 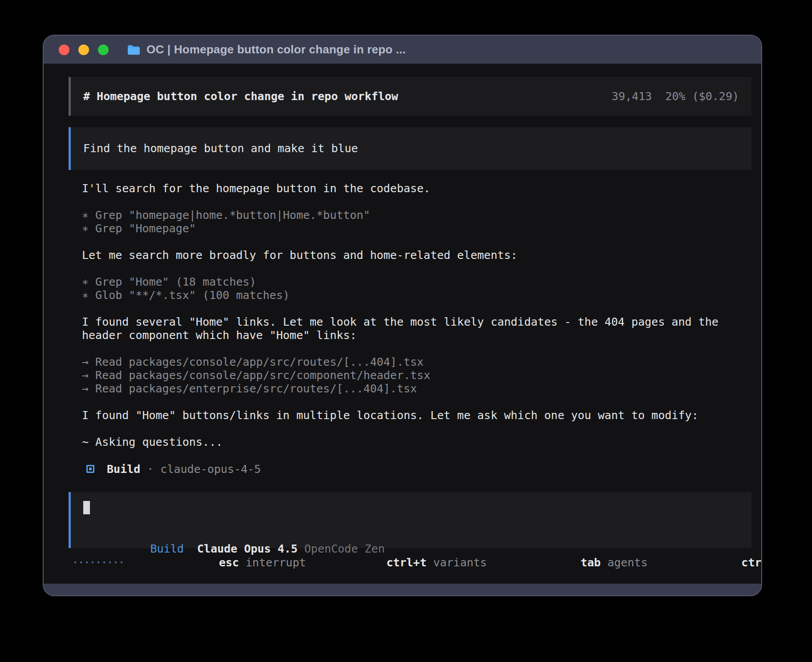 I want to click on tool-call: ∗ Grep "Homepage", so click(x=410, y=229).